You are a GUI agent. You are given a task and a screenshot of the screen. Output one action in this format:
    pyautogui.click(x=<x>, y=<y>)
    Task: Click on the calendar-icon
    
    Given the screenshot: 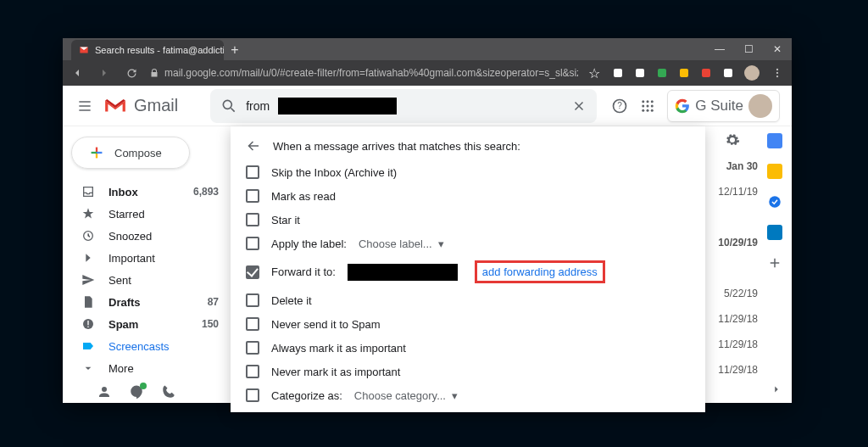 What is the action you would take?
    pyautogui.click(x=775, y=141)
    